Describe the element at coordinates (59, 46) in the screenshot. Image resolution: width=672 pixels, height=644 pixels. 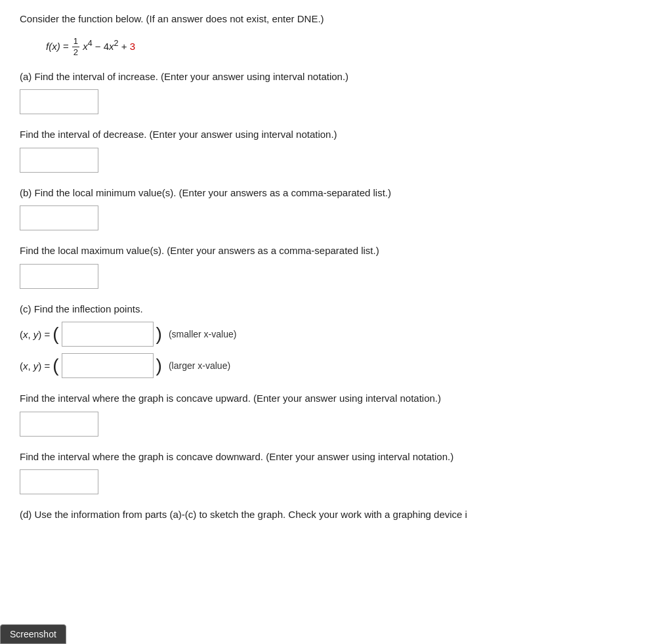
I see `function-label: f(x) =` at that location.